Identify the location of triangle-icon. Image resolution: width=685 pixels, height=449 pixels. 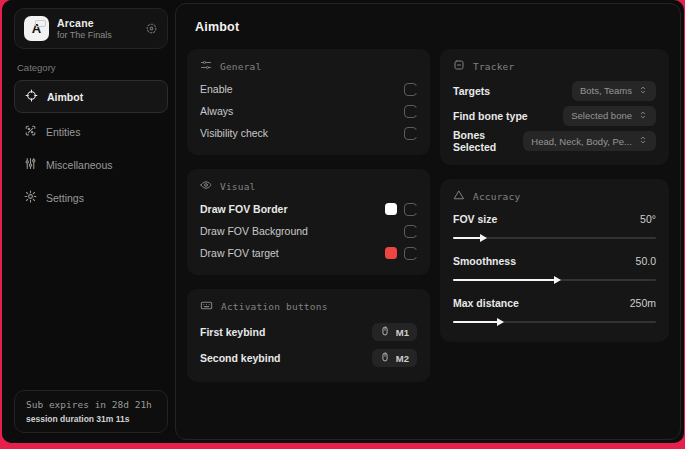
(459, 196).